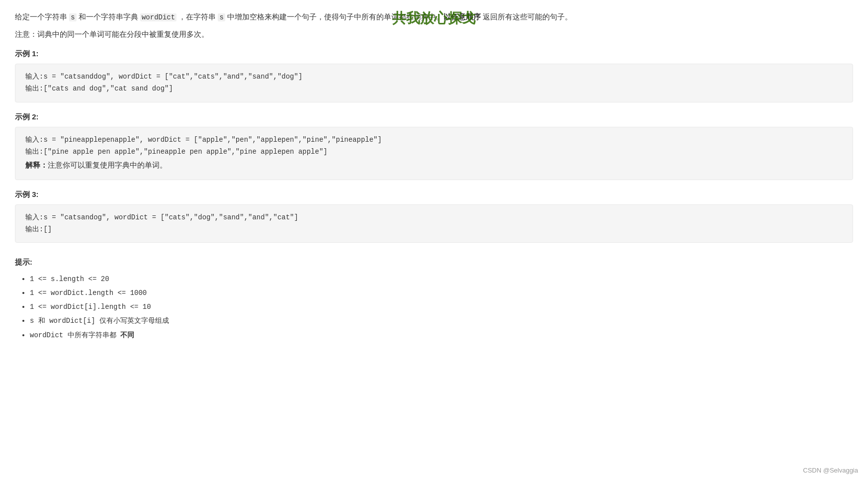  What do you see at coordinates (197, 17) in the screenshot?
I see `desc-middle2: ，在字符串` at bounding box center [197, 17].